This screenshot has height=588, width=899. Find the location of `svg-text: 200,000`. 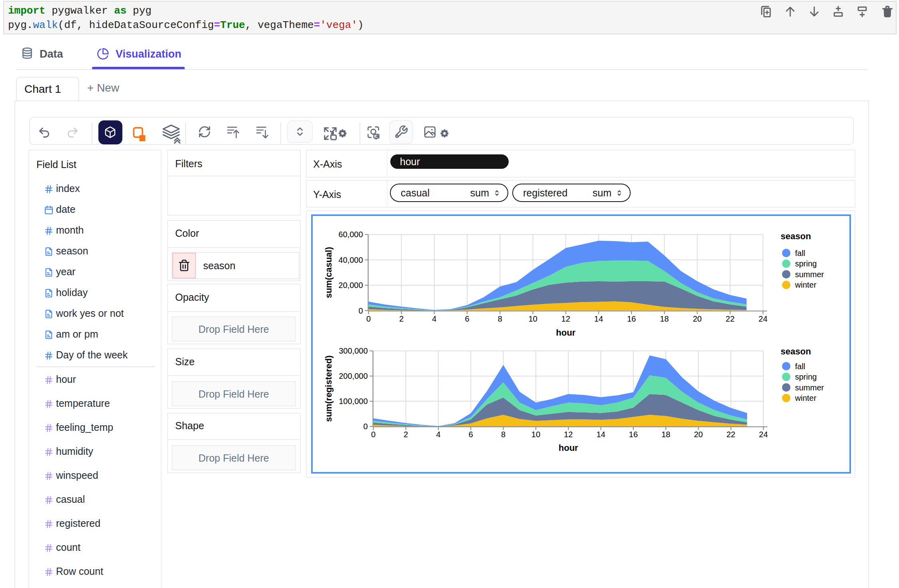

svg-text: 200,000 is located at coordinates (353, 376).